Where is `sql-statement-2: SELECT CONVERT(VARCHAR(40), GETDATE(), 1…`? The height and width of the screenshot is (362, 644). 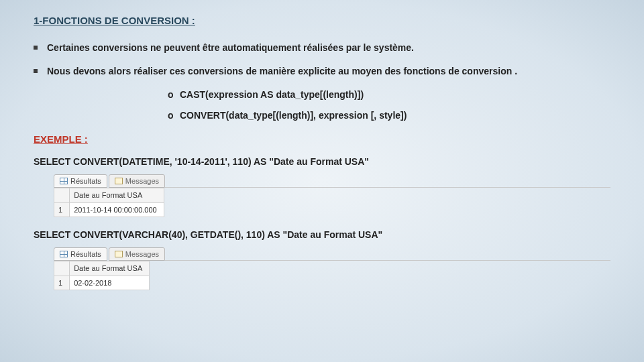
sql-statement-2: SELECT CONVERT(VARCHAR(40), GETDATE(), 1… is located at coordinates (322, 235).